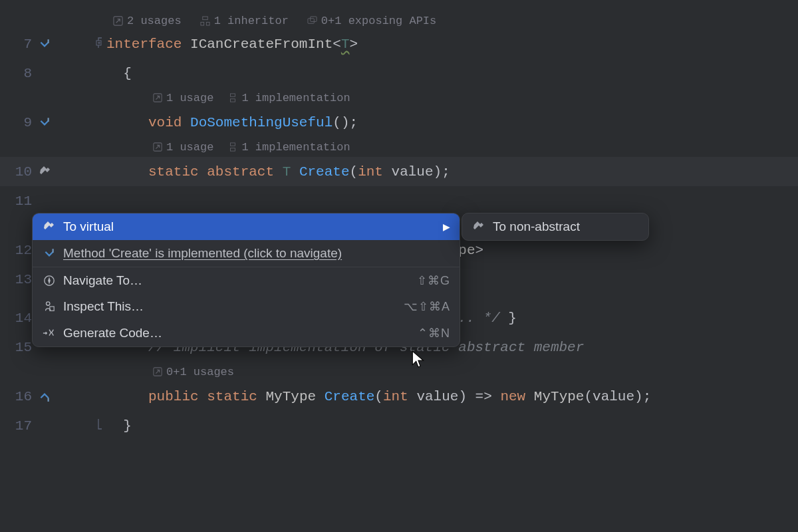 This screenshot has width=798, height=532. Describe the element at coordinates (45, 396) in the screenshot. I see `gutter-implements-up-icon` at that location.